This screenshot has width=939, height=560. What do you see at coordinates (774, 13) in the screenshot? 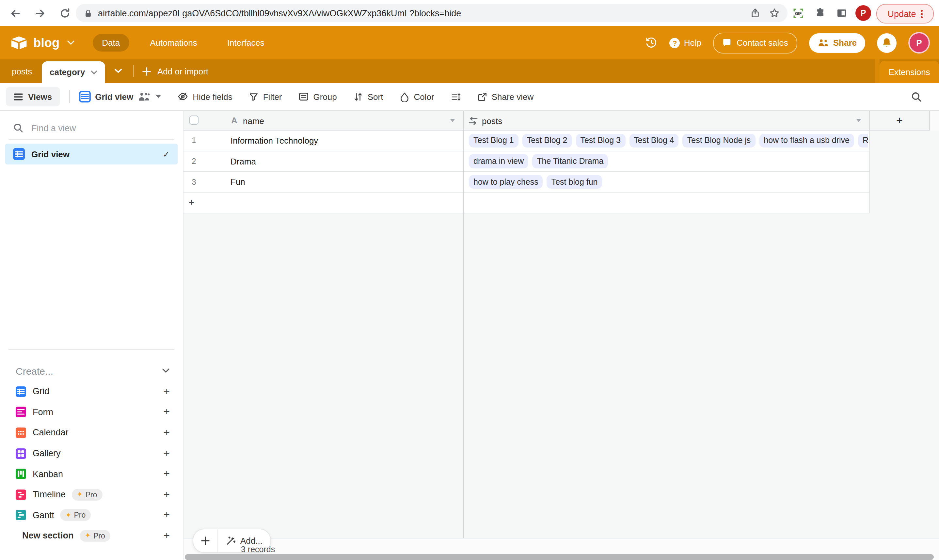
I see `bookmark-star-icon` at bounding box center [774, 13].